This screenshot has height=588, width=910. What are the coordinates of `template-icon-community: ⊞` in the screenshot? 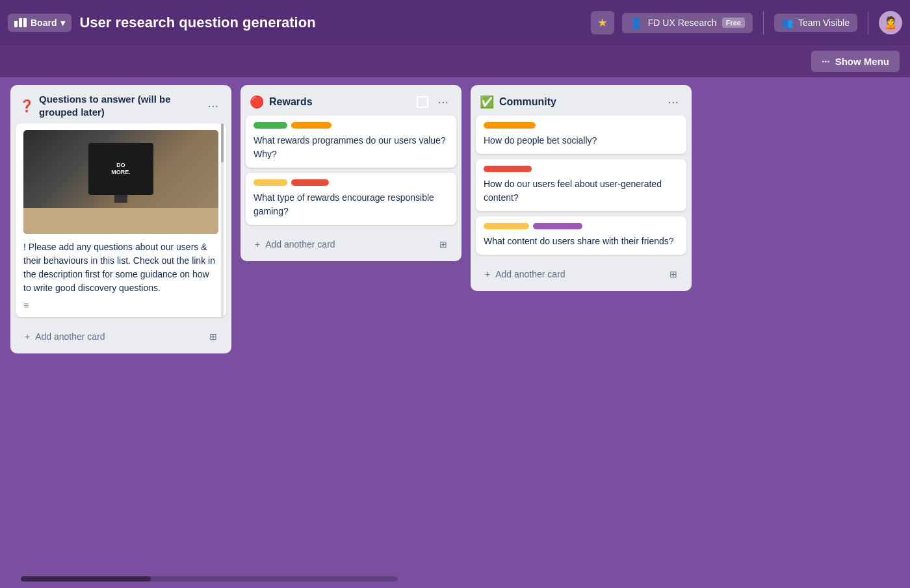 It's located at (673, 274).